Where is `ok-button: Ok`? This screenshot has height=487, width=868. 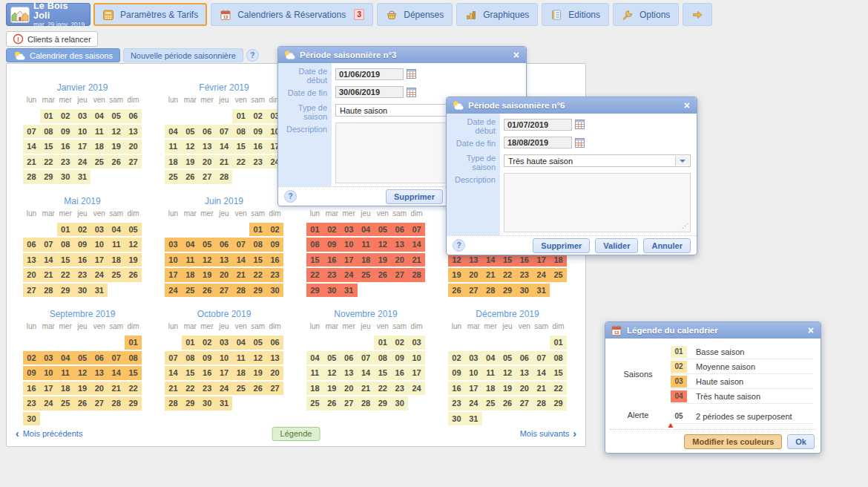
ok-button: Ok is located at coordinates (801, 442).